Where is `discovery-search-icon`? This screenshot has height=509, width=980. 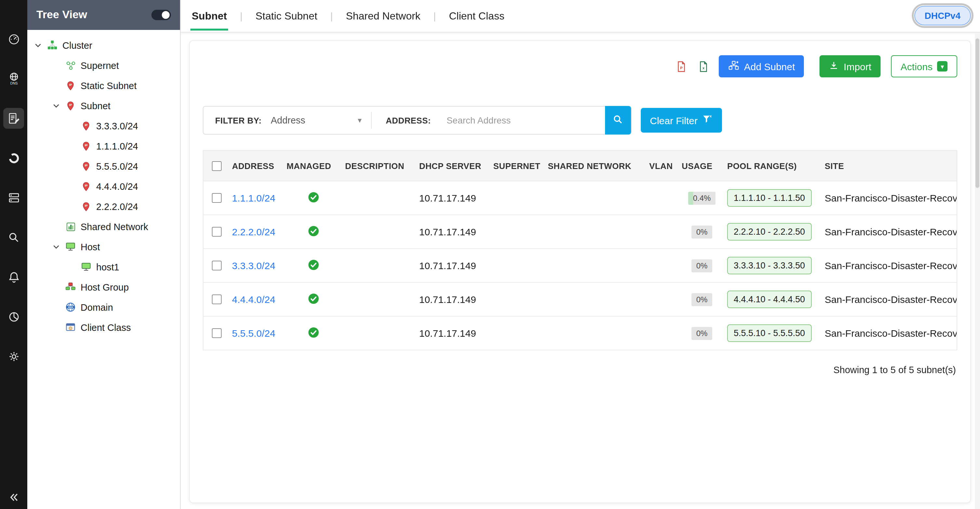 discovery-search-icon is located at coordinates (14, 237).